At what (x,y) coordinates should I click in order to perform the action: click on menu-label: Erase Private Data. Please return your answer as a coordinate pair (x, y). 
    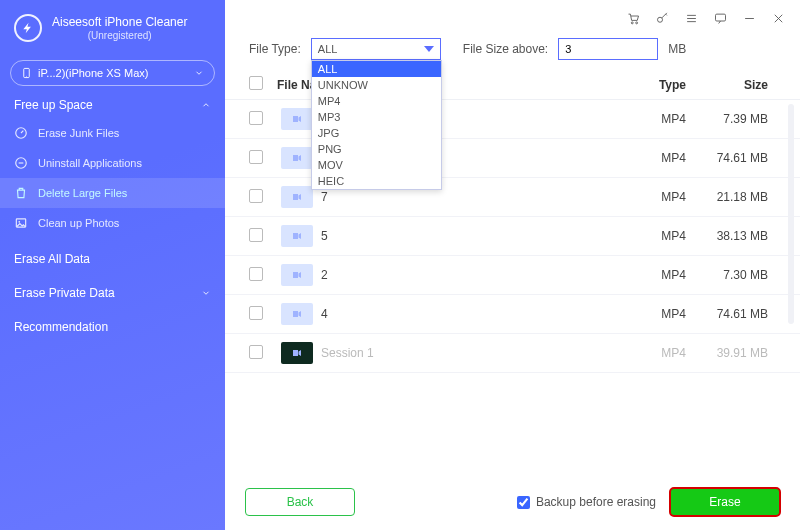
    Looking at the image, I should click on (64, 293).